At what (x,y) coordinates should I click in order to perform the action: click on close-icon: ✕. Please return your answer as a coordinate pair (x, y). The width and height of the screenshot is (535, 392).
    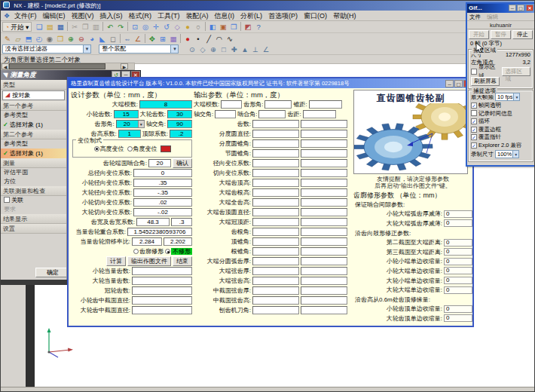
    Looking at the image, I should click on (530, 8).